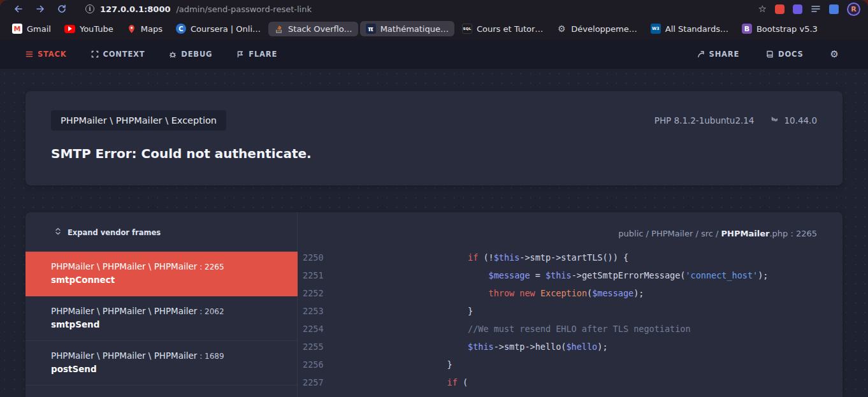 The width and height of the screenshot is (868, 397). Describe the element at coordinates (407, 29) in the screenshot. I see `bookmark-math: πMathématique…` at that location.